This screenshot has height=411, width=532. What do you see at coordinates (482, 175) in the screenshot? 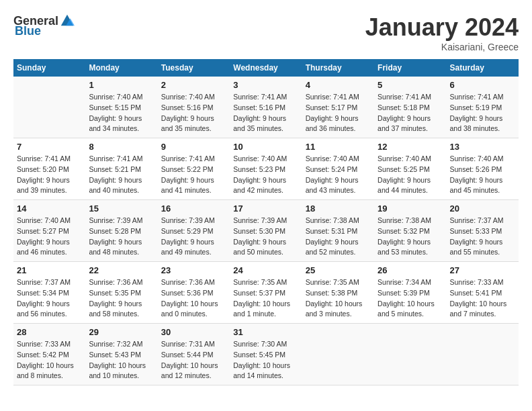
I see `day-info: Sunrise: 7:40 AMSunset: 5:26 PMDaylight:…` at bounding box center [482, 175].